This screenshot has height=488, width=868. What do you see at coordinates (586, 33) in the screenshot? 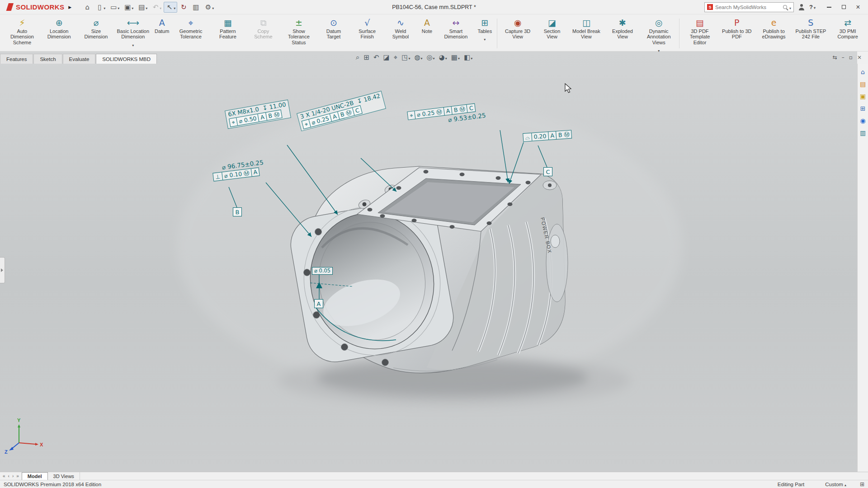
I see `ribbon-button-model-break-view: ◫ Model Break View` at bounding box center [586, 33].